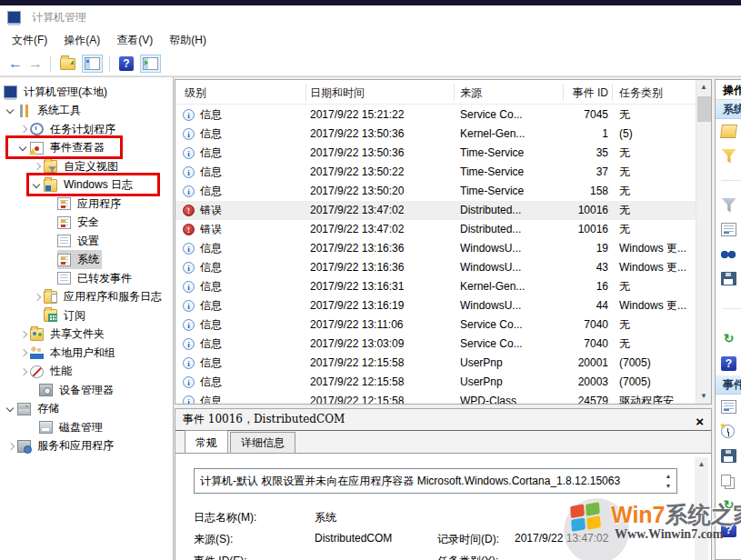 The width and height of the screenshot is (741, 560). What do you see at coordinates (728, 205) in the screenshot?
I see `action-filter-current-log` at bounding box center [728, 205].